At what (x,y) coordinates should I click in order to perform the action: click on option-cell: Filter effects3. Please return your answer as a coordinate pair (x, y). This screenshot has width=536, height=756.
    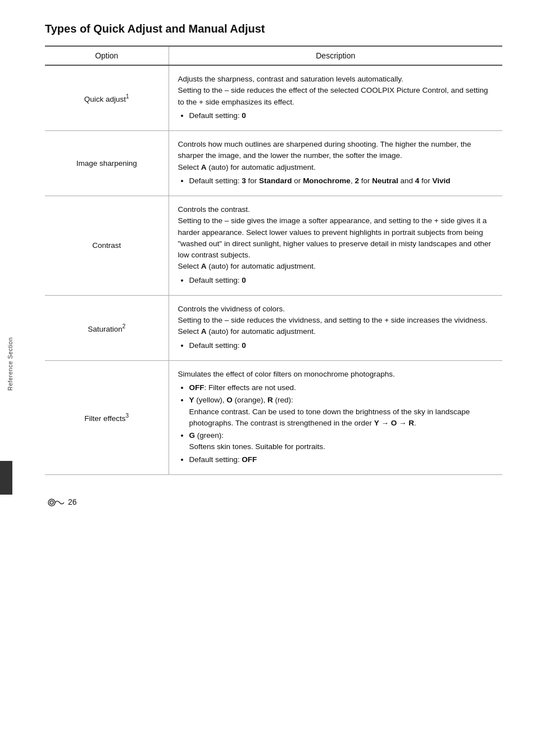
    Looking at the image, I should click on (107, 417).